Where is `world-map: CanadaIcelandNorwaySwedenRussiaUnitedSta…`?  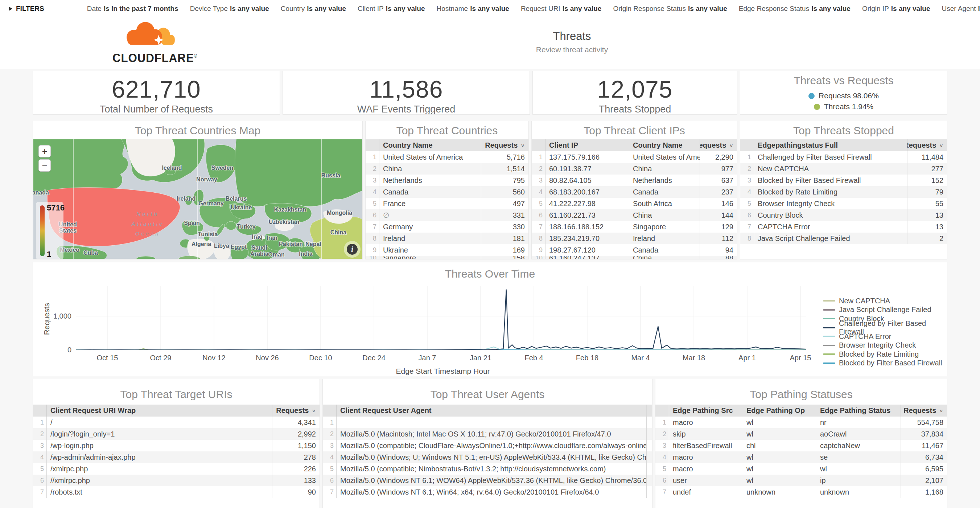
world-map: CanadaIcelandNorwaySwedenRussiaUnitedSta… is located at coordinates (198, 199).